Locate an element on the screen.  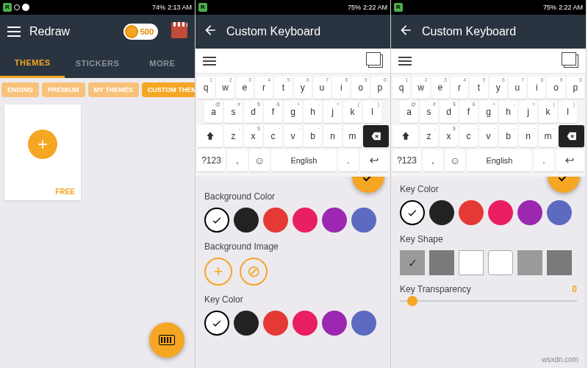
add-theme-button: + is located at coordinates (43, 144).